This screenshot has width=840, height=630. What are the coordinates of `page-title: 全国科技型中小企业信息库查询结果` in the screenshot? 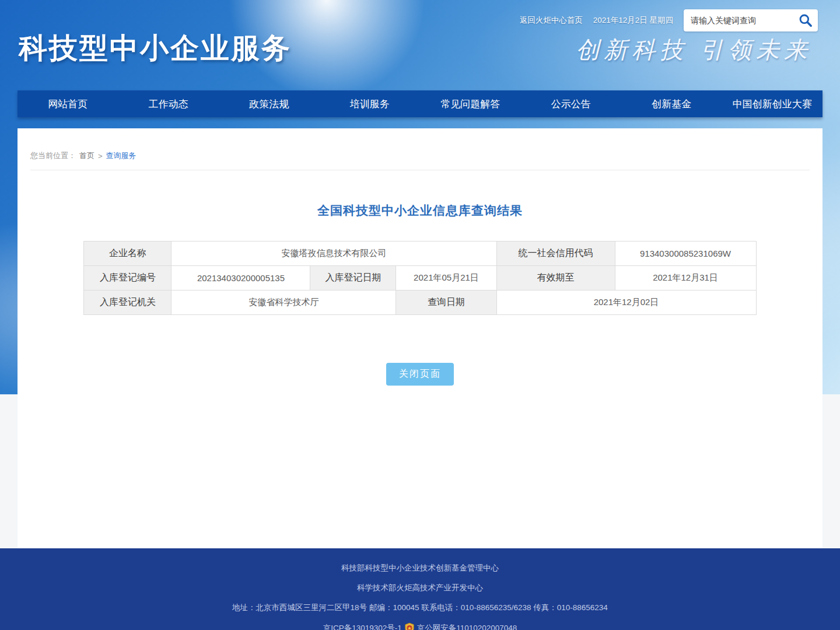 It's located at (420, 211).